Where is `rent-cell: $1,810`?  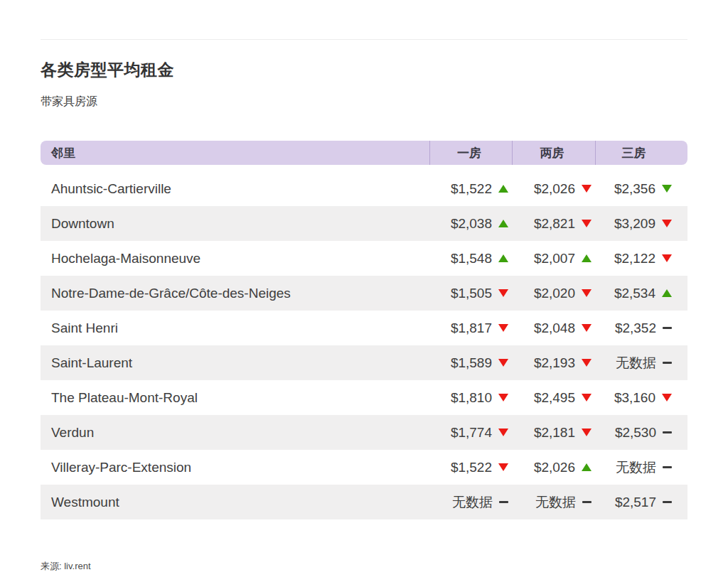
rent-cell: $1,810 is located at coordinates (471, 398).